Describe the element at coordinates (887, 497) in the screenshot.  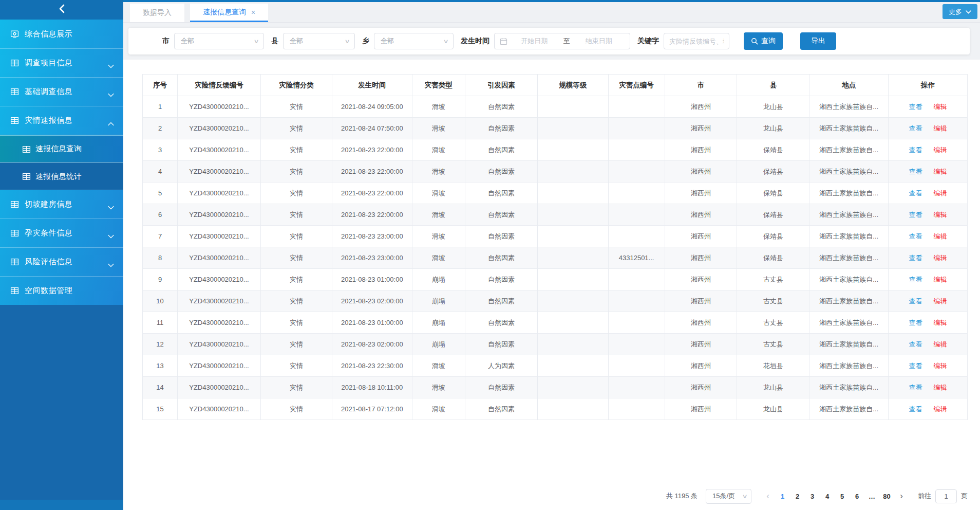
I see `page-number-80: 80` at that location.